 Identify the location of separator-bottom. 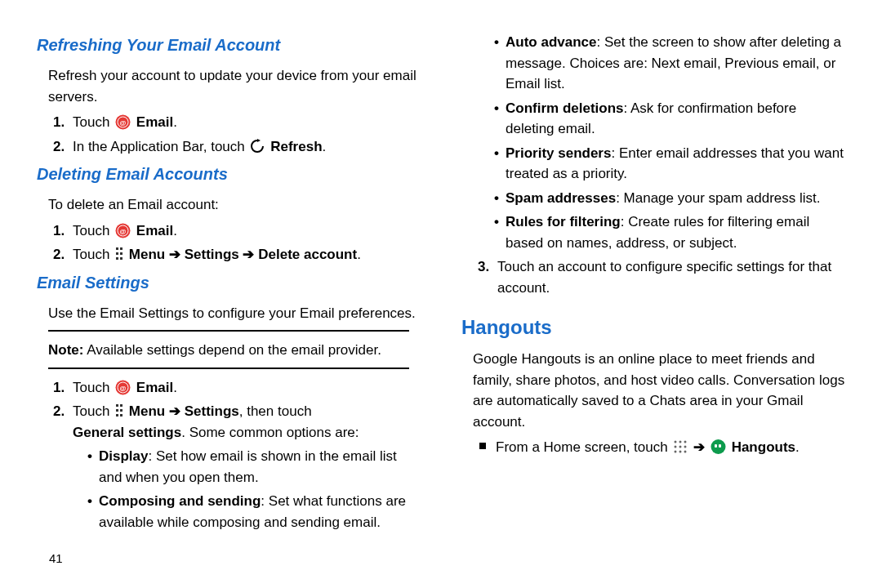
(229, 368).